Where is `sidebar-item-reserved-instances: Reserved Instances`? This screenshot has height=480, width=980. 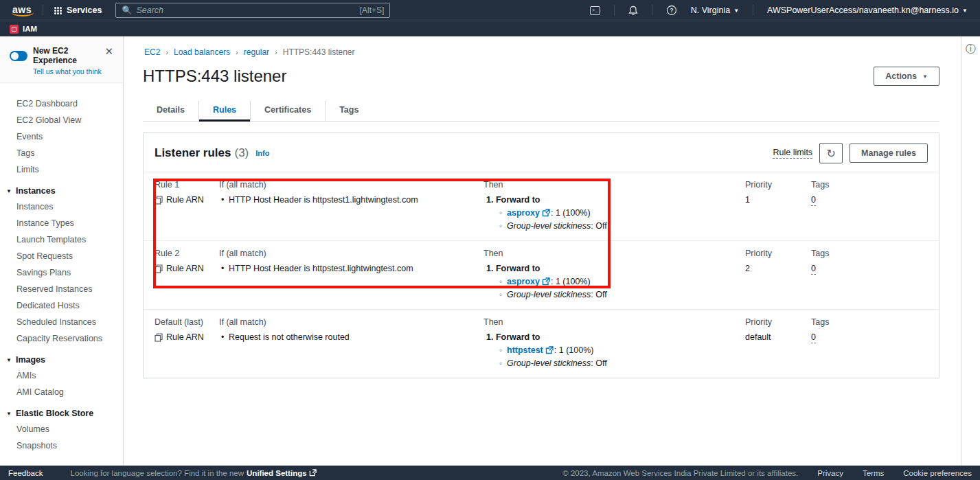 sidebar-item-reserved-instances: Reserved Instances is located at coordinates (62, 289).